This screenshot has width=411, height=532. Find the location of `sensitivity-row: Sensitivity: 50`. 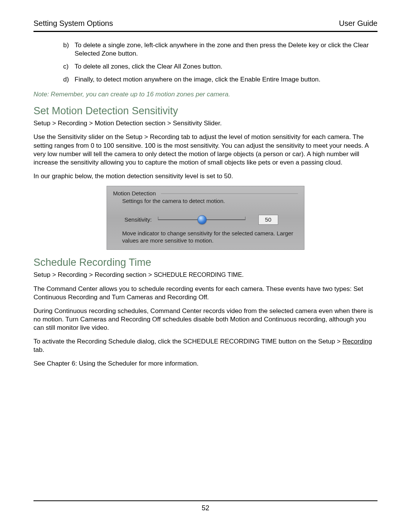

sensitivity-row: Sensitivity: 50 is located at coordinates (211, 220).